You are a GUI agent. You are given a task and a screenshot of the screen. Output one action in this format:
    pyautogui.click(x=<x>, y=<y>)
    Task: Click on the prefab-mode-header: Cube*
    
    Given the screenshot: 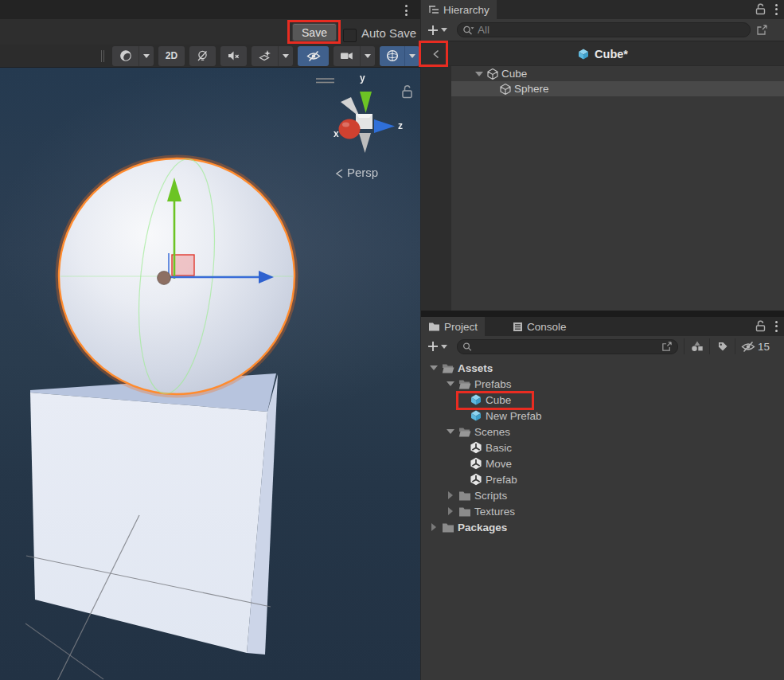 What is the action you would take?
    pyautogui.click(x=603, y=53)
    